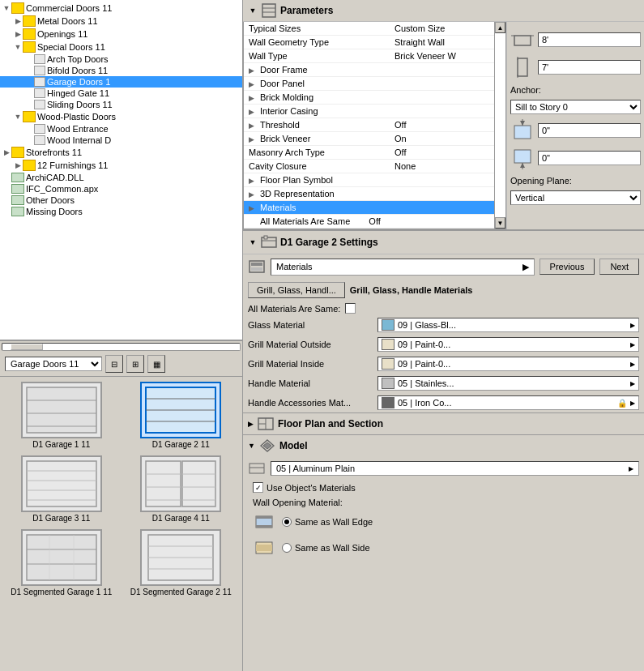 This screenshot has height=671, width=644. Describe the element at coordinates (633, 365) in the screenshot. I see `mat-arrow-2: ▶` at that location.